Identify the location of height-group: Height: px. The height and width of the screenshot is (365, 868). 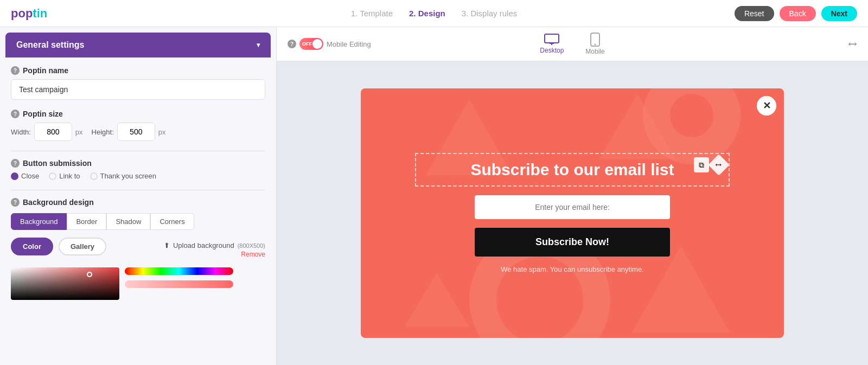
(129, 132).